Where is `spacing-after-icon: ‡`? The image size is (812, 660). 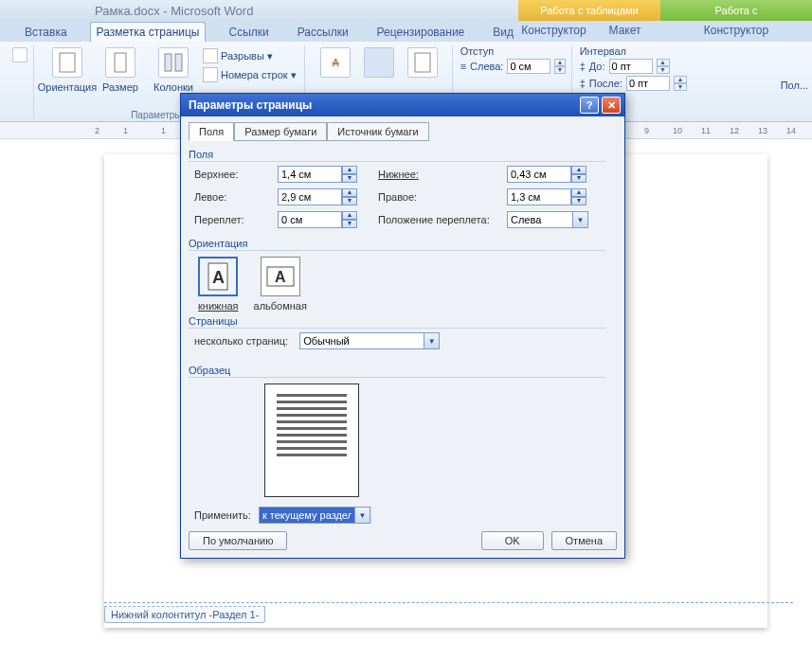 spacing-after-icon: ‡ is located at coordinates (583, 83).